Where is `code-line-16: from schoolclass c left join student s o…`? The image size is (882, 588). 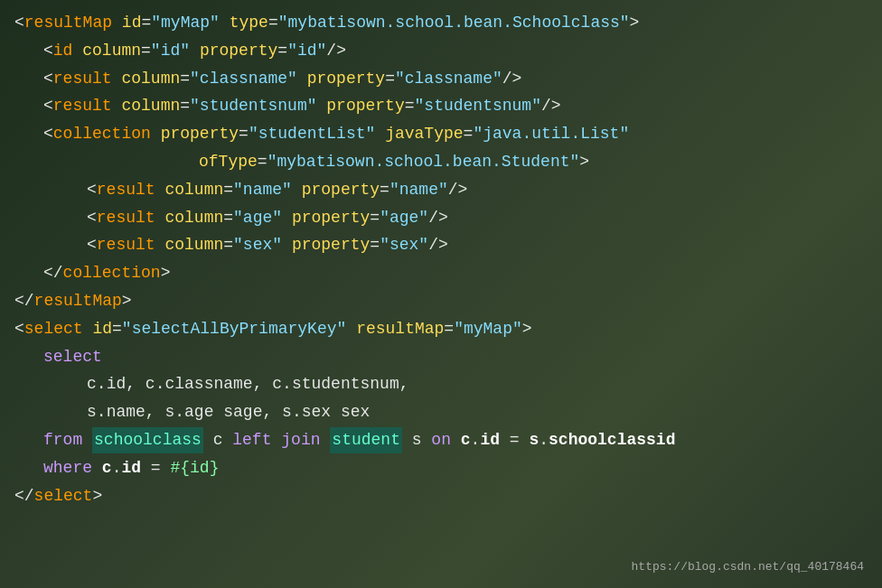 code-line-16: from schoolclass c left join student s o… is located at coordinates (441, 441).